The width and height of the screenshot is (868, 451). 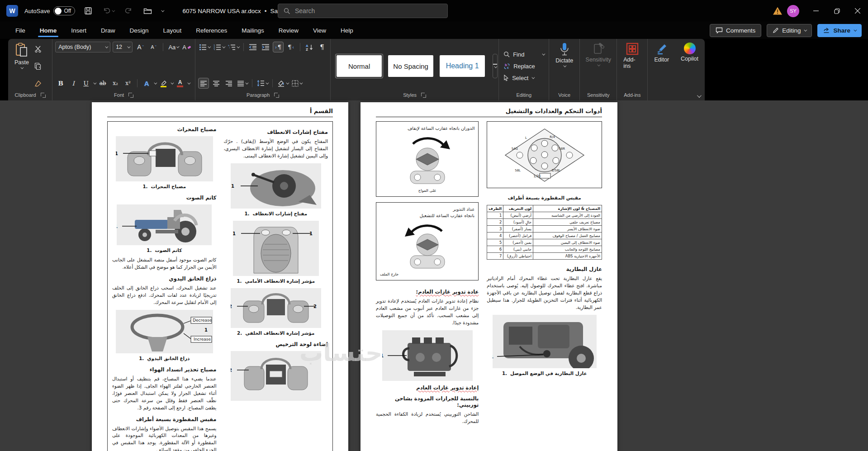 I want to click on bullets-button, so click(x=204, y=47).